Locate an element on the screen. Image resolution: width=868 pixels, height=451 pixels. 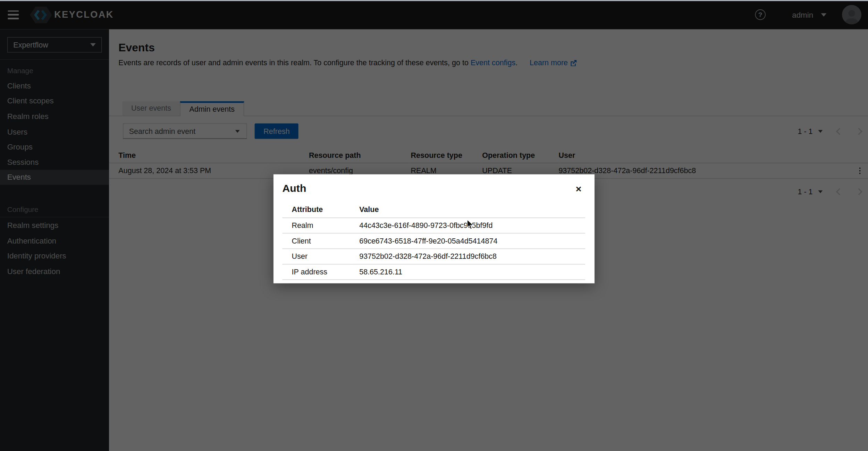
attr-row-ip: IP address 58.65.216.11 is located at coordinates (433, 272).